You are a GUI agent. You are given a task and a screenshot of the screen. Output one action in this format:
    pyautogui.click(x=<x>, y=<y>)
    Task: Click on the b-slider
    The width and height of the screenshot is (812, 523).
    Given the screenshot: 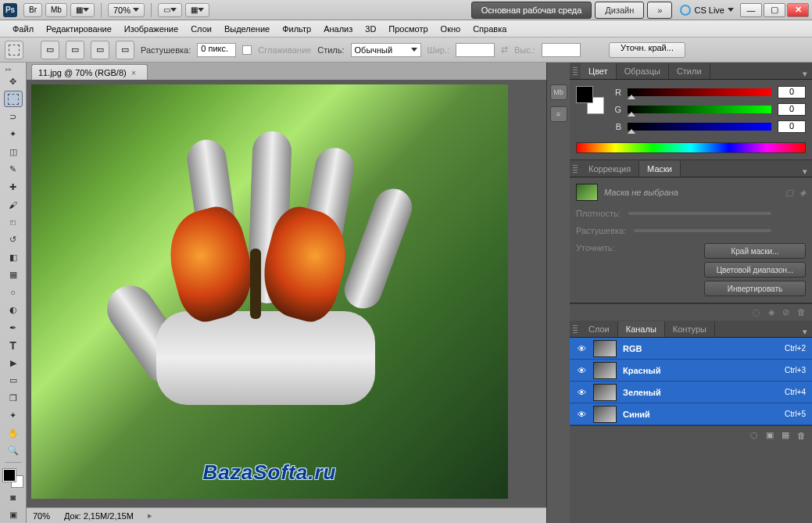 What is the action you would take?
    pyautogui.click(x=699, y=127)
    